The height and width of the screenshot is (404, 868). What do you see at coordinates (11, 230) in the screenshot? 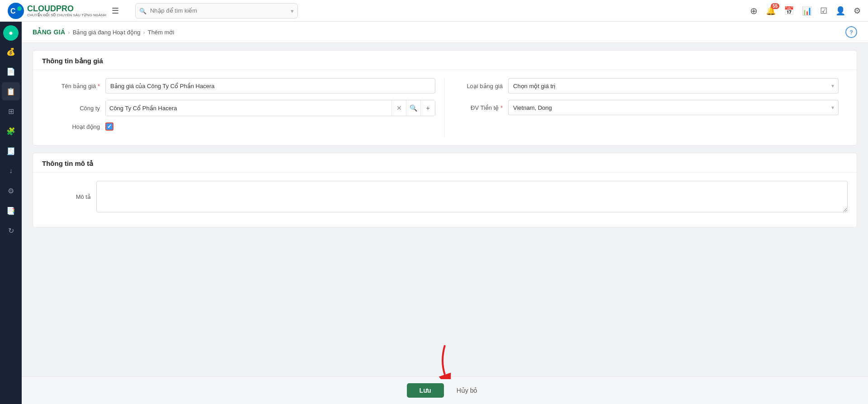
I see `sidebar-item-sync: ↻` at bounding box center [11, 230].